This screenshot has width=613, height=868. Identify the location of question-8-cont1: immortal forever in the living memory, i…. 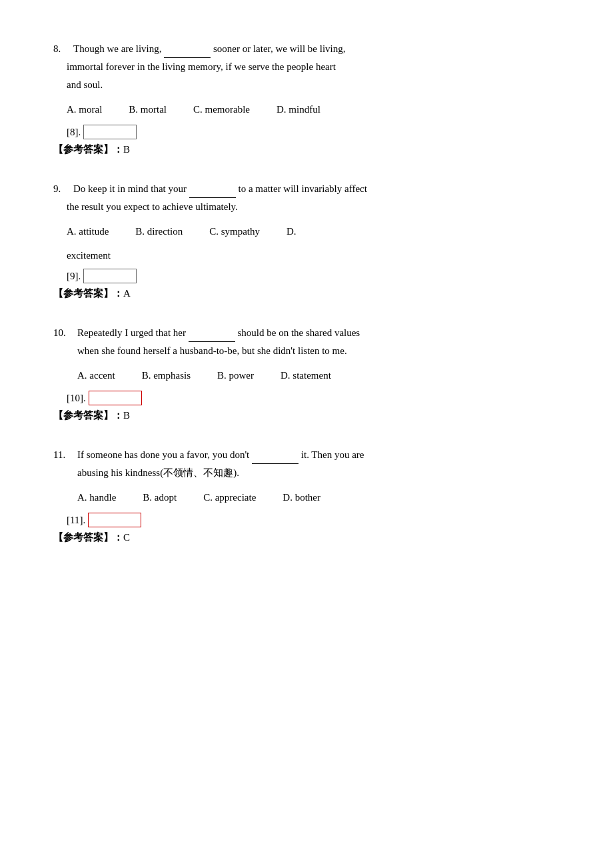
(313, 67).